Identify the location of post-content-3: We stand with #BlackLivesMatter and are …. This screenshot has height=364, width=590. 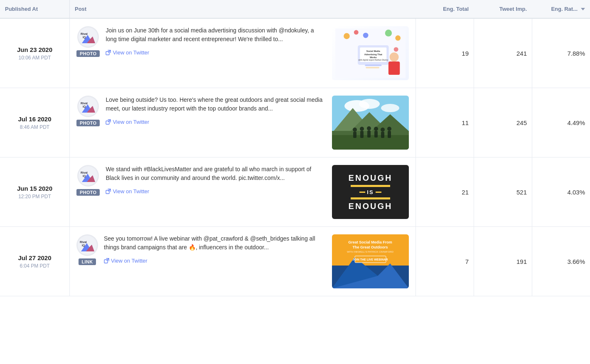
(216, 180).